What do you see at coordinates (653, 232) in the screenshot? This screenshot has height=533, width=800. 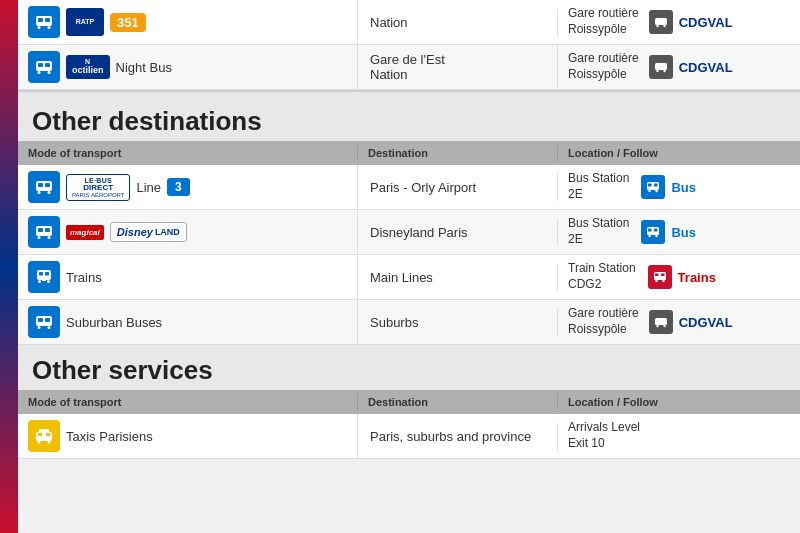 I see `small-bus-icon` at bounding box center [653, 232].